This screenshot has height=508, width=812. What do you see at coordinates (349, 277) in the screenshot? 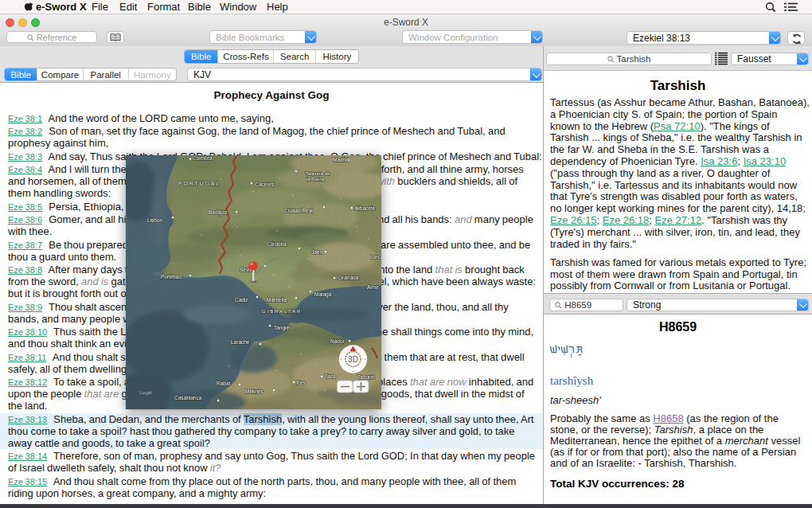
I see `svg-text: Granada` at bounding box center [349, 277].